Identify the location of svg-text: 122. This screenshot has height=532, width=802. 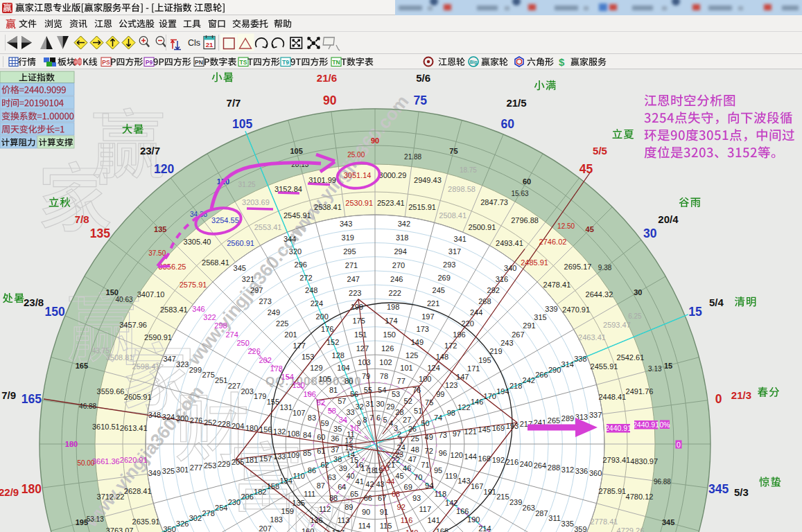
(464, 407).